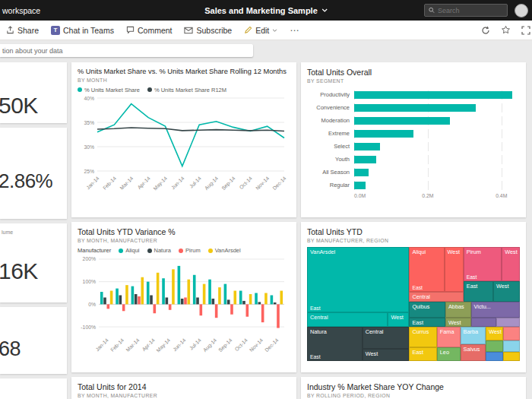 This screenshot has height=399, width=532. What do you see at coordinates (184, 388) in the screenshot?
I see `total-units-2014-tile: Total Units for 2014 BY MONTH, MANUFACTU…` at bounding box center [184, 388].